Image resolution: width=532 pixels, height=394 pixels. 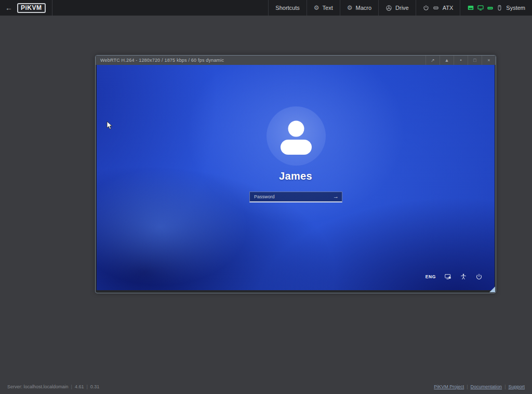 What do you see at coordinates (328, 8) in the screenshot?
I see `menu-label-text: Text` at bounding box center [328, 8].